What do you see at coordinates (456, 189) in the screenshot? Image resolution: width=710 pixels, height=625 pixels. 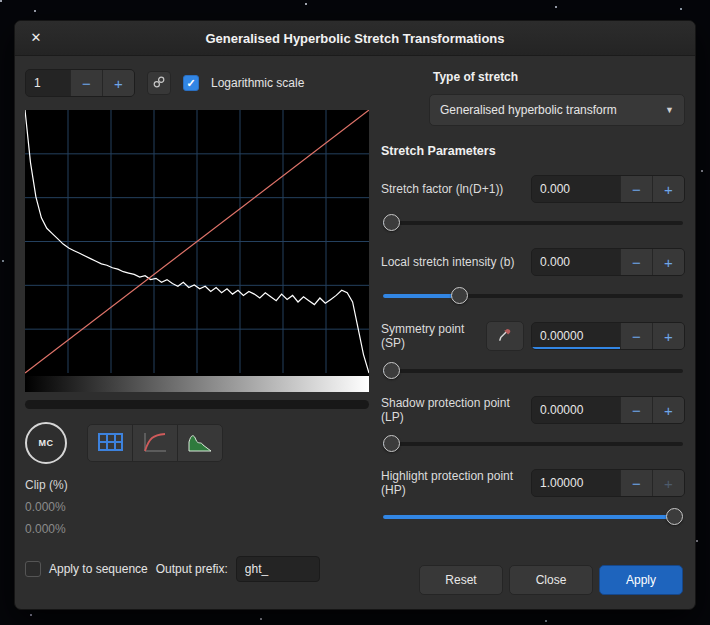 I see `param-label: Stretch factor (ln(D+1))` at bounding box center [456, 189].